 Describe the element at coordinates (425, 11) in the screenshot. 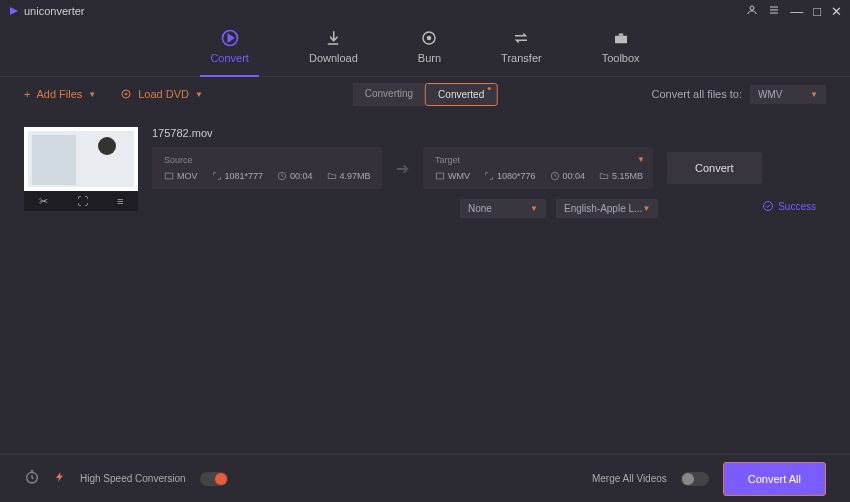

I see `titlebar: uniconverter — □ ✕` at that location.